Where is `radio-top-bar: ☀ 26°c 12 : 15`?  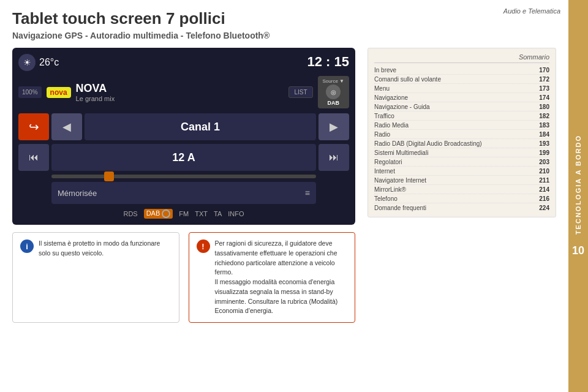 radio-top-bar: ☀ 26°c 12 : 15 is located at coordinates (184, 62).